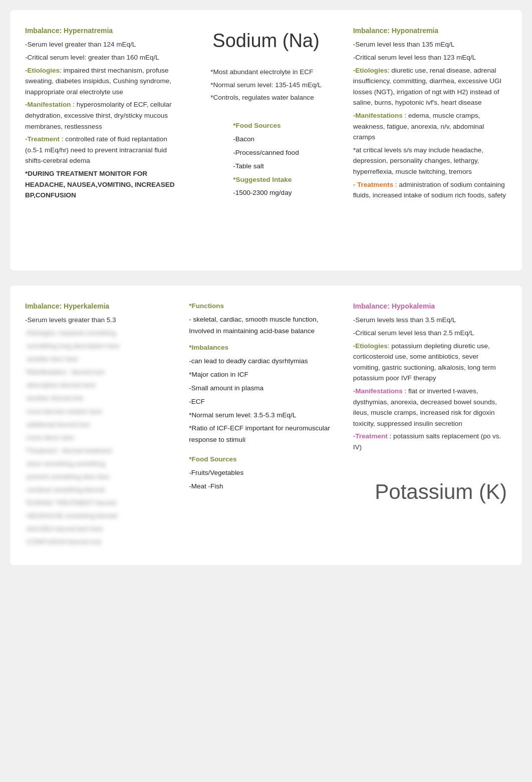  What do you see at coordinates (265, 398) in the screenshot?
I see `potassium-functions: *Functions - skeletal, cardiac, smooth m…` at bounding box center [265, 398].